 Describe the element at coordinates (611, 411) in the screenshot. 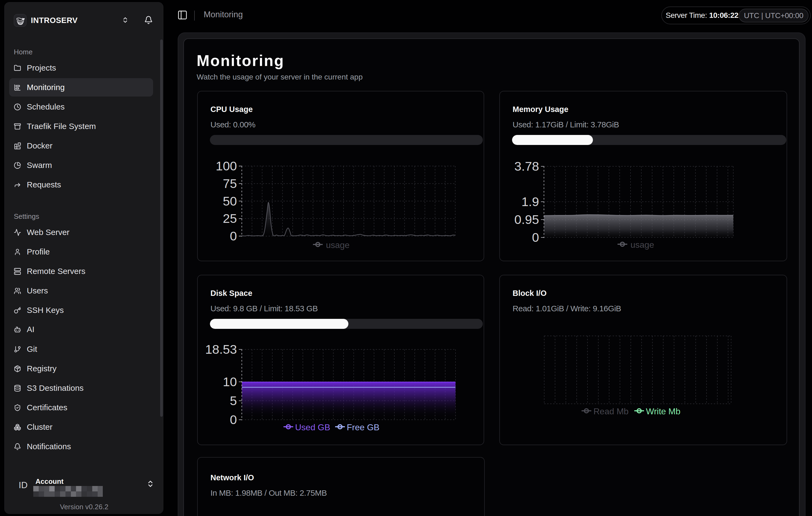

I see `svg-text: Read Mb` at that location.